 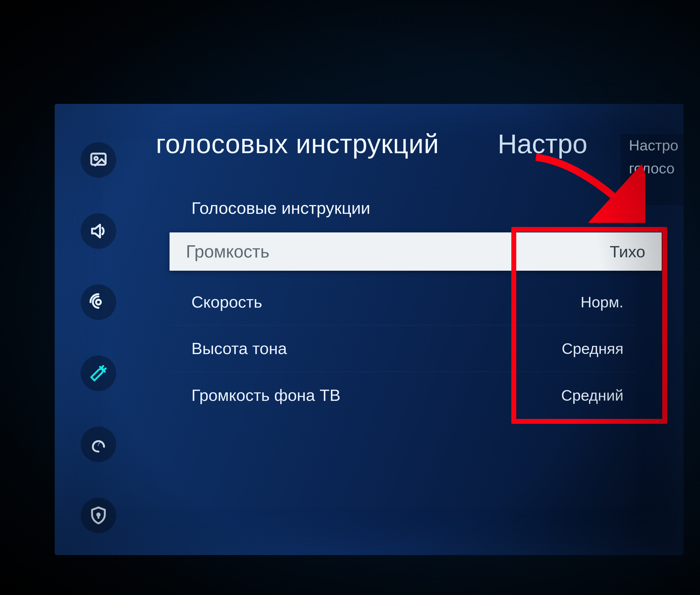 I want to click on right-description-panel: Настро голосо, so click(x=652, y=169).